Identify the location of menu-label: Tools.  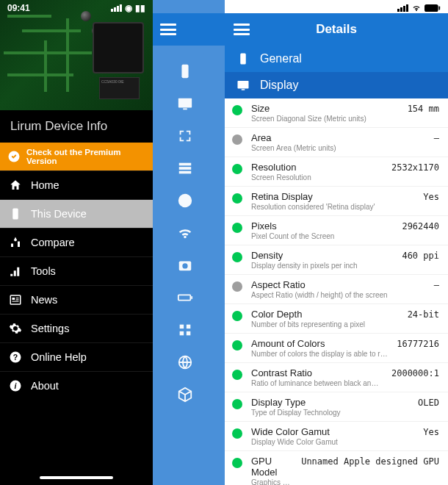
(43, 271).